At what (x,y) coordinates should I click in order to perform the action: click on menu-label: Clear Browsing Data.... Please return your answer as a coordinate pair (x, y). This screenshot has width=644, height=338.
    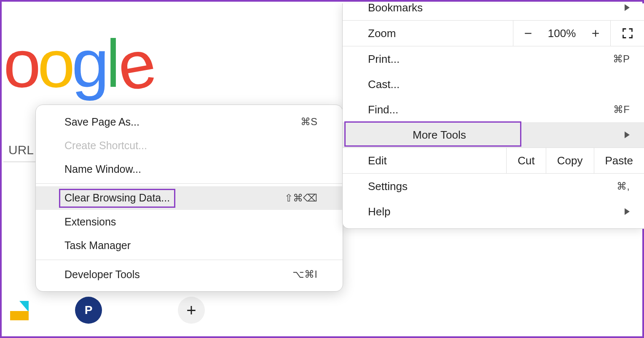
    Looking at the image, I should click on (117, 198).